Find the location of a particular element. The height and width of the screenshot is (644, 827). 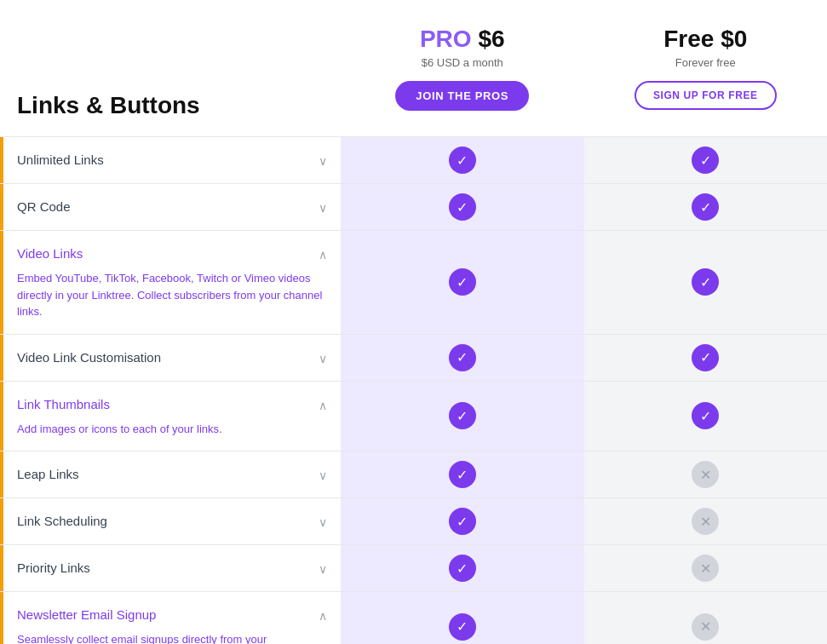

feature-label-leap-links: Leap Links∨ is located at coordinates (170, 474).